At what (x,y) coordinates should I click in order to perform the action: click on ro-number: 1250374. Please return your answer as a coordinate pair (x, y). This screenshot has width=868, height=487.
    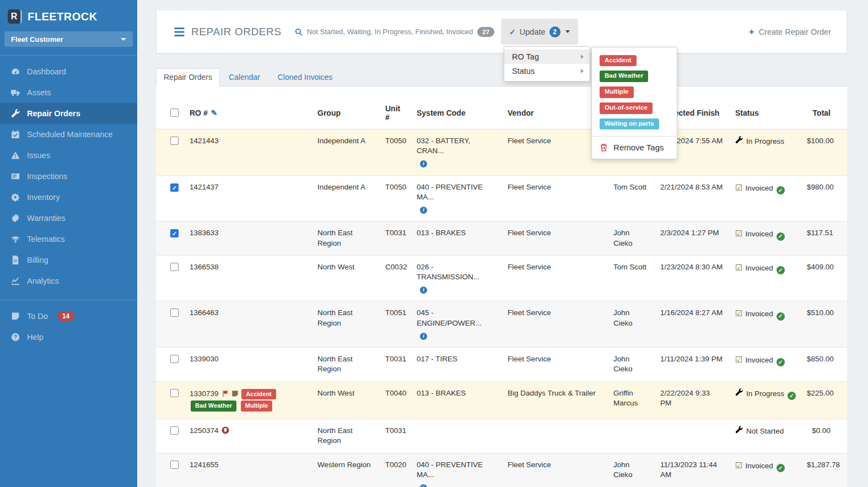
    Looking at the image, I should click on (204, 431).